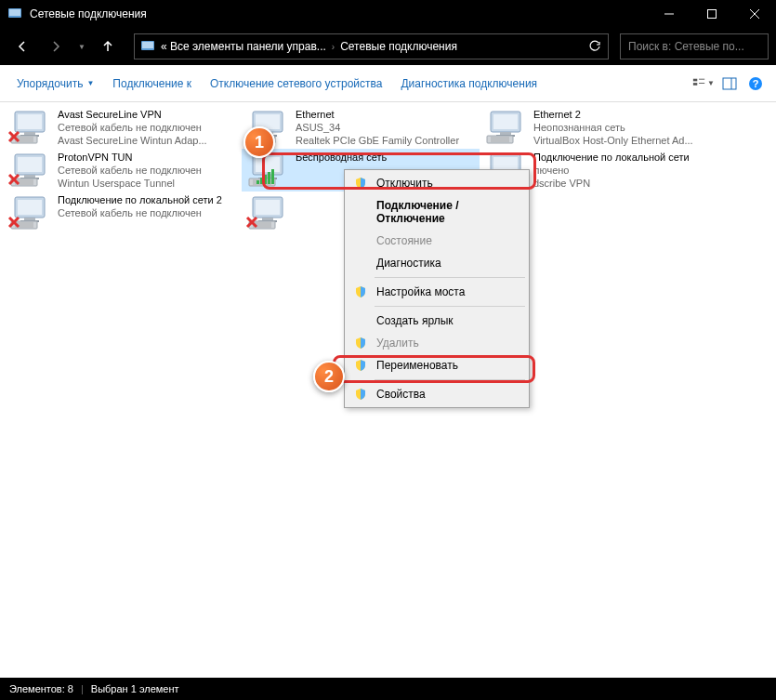  What do you see at coordinates (624, 114) in the screenshot?
I see `connection-name: Ethernet 2` at bounding box center [624, 114].